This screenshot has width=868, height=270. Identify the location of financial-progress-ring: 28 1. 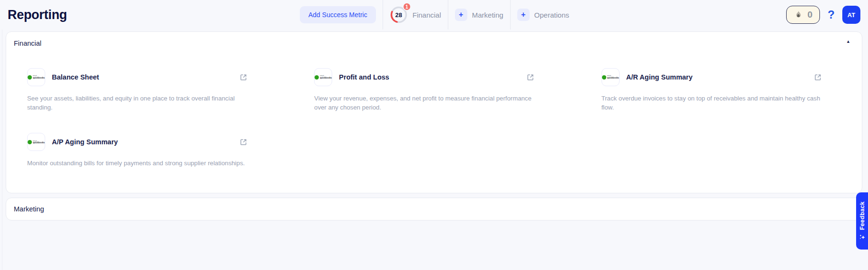
(399, 15).